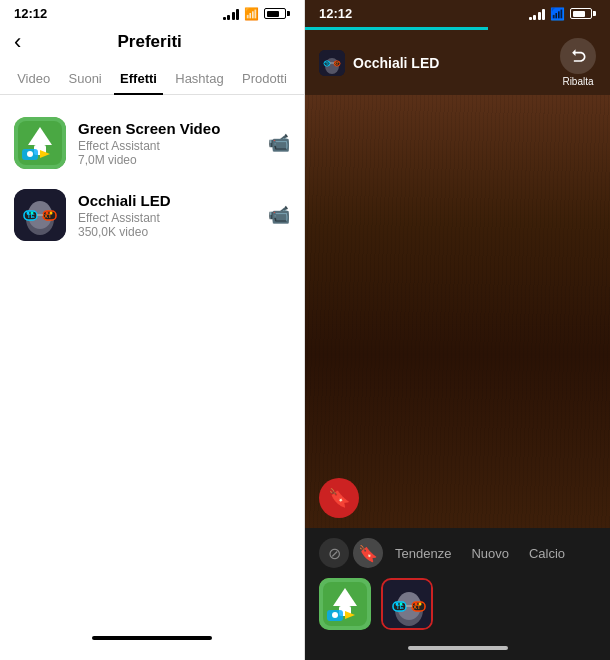 The width and height of the screenshot is (610, 660). Describe the element at coordinates (152, 143) in the screenshot. I see `list-item: Green Screen Video Effect Assistant 7,0M…` at that location.